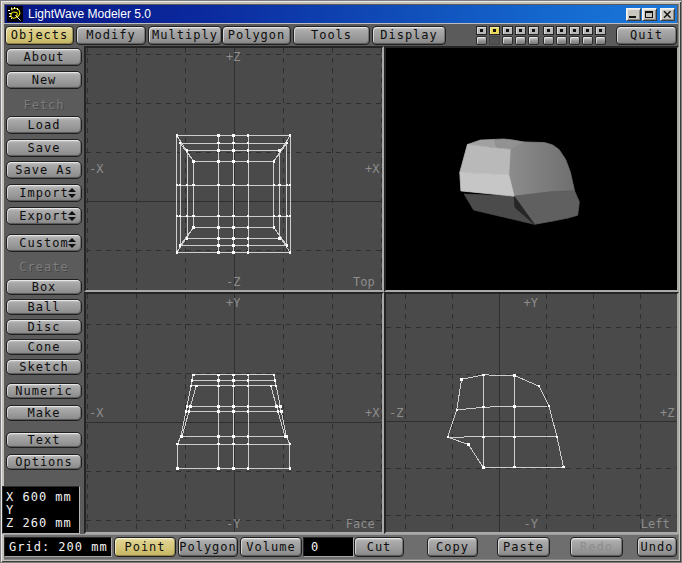 The height and width of the screenshot is (563, 682). What do you see at coordinates (668, 14) in the screenshot?
I see `close-button` at bounding box center [668, 14].